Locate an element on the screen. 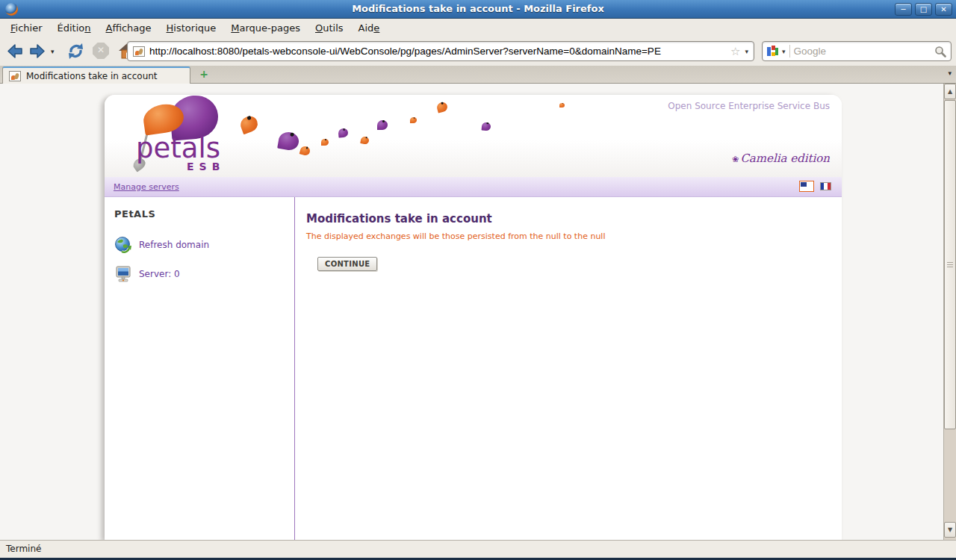  scroll-up-icon is located at coordinates (950, 91).